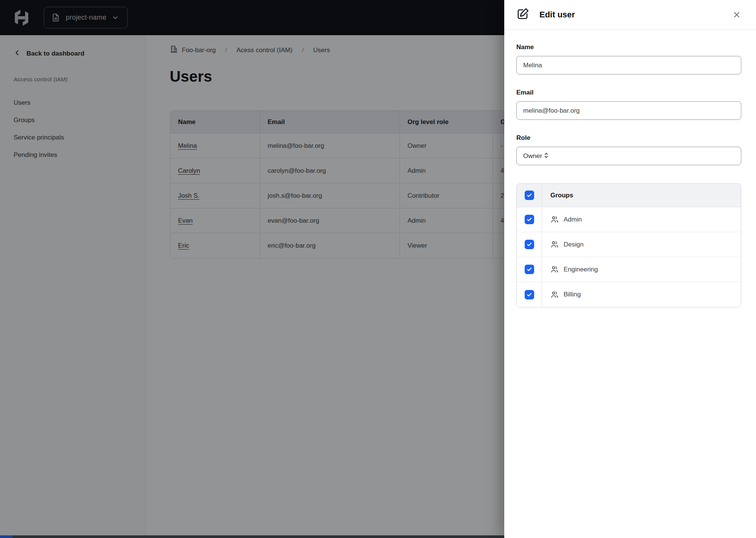 This screenshot has height=538, width=756. I want to click on close-icon, so click(737, 15).